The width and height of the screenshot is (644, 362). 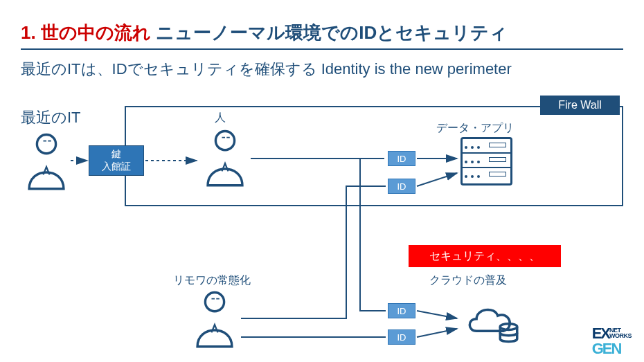 What do you see at coordinates (607, 349) in the screenshot?
I see `logo-gen: GEN` at bounding box center [607, 349].